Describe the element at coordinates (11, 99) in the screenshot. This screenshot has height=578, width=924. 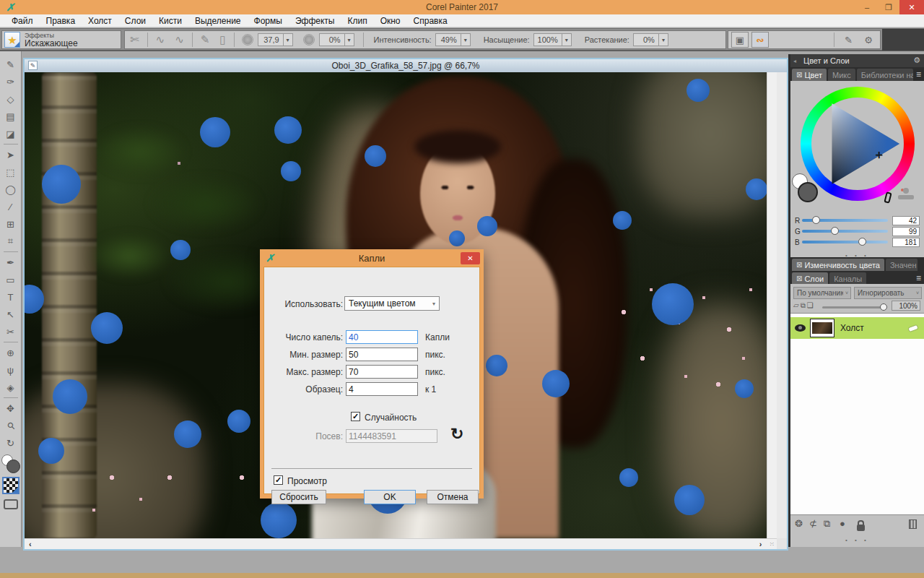
I see `paint-bucket-tool: ◇` at that location.